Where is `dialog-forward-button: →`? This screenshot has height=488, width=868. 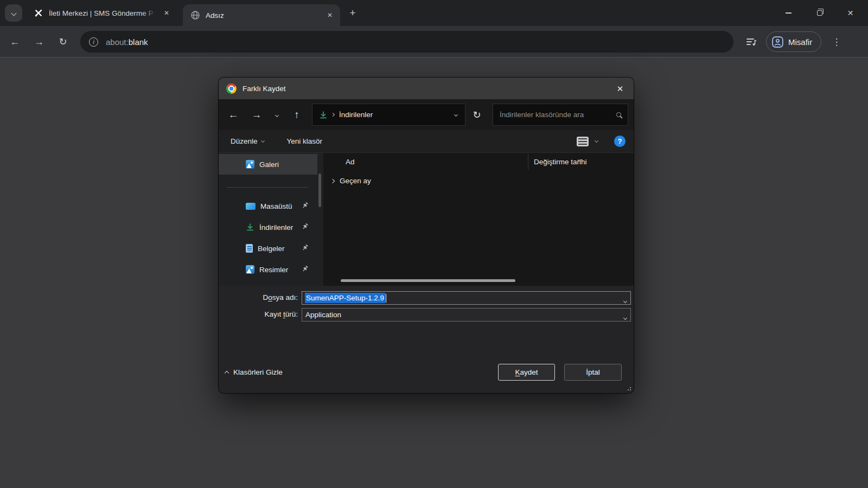 dialog-forward-button: → is located at coordinates (257, 115).